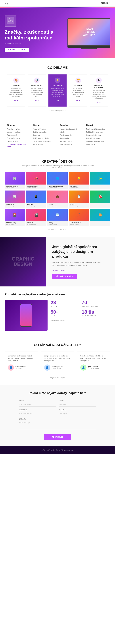 The height and width of the screenshot is (644, 115). I want to click on hero-subtitle: pomáhá vám Vizuace, so click(29, 44).